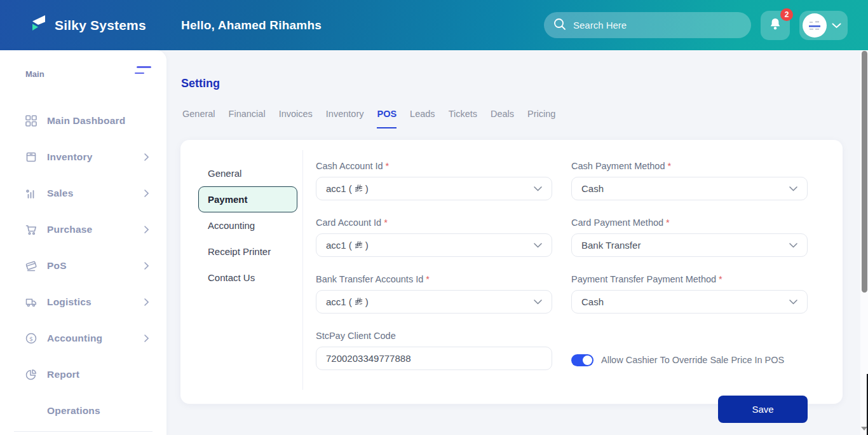 The height and width of the screenshot is (435, 868). I want to click on bank-transfer-accounts-id-select: acc1 ( ), so click(434, 301).